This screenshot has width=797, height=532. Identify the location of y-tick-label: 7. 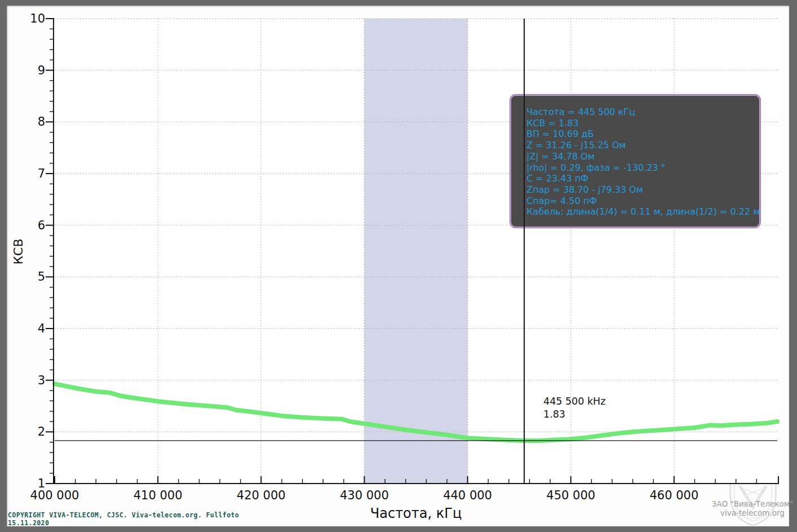
(42, 174).